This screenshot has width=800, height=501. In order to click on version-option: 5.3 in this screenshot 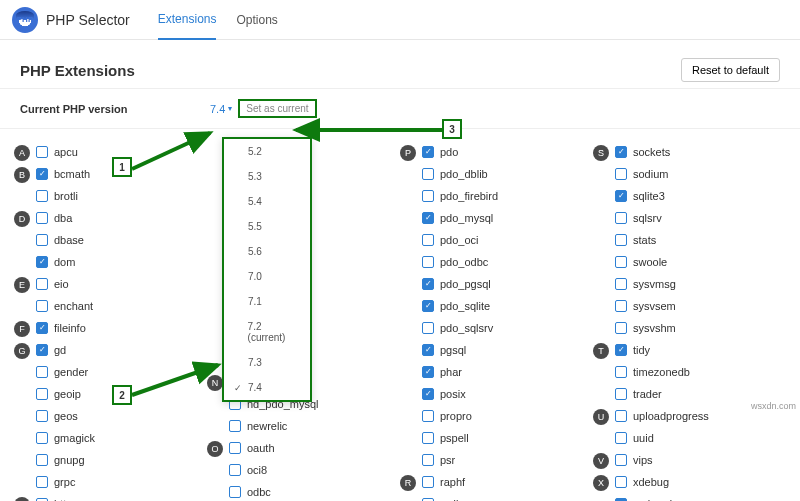, I will do `click(267, 176)`.